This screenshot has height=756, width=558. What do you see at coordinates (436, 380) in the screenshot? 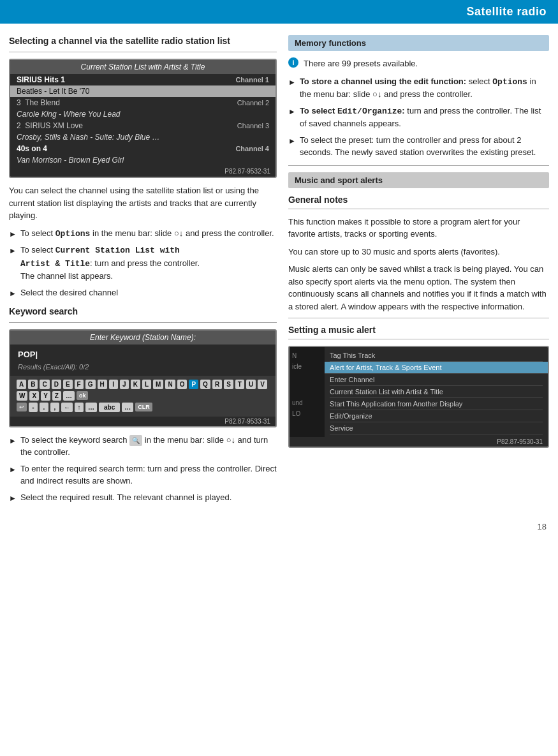
I see `menu-item-enter-channel: Enter Channel` at bounding box center [436, 380].